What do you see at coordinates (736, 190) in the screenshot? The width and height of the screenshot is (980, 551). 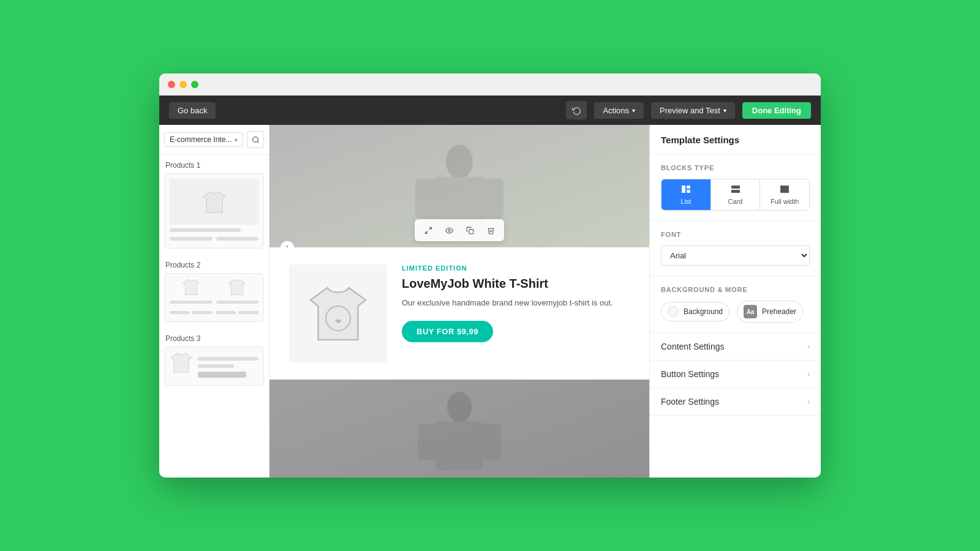 I see `card-icon` at bounding box center [736, 190].